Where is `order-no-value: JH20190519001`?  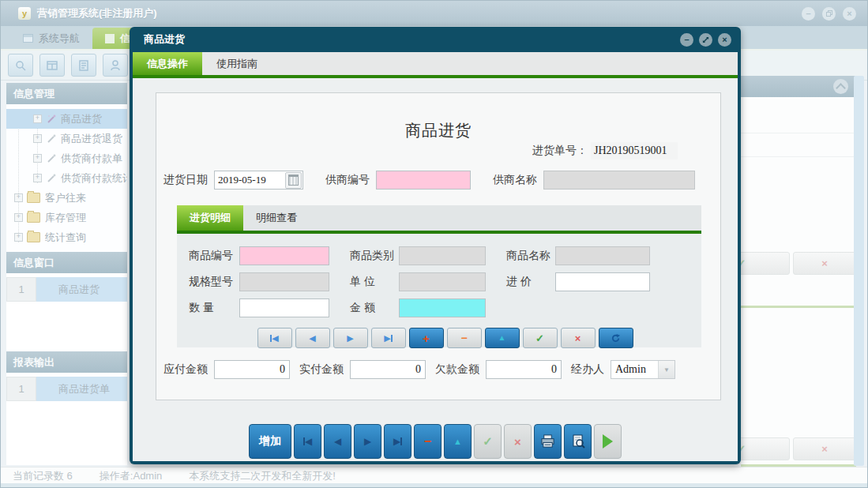 order-no-value: JH20190519001 is located at coordinates (634, 151).